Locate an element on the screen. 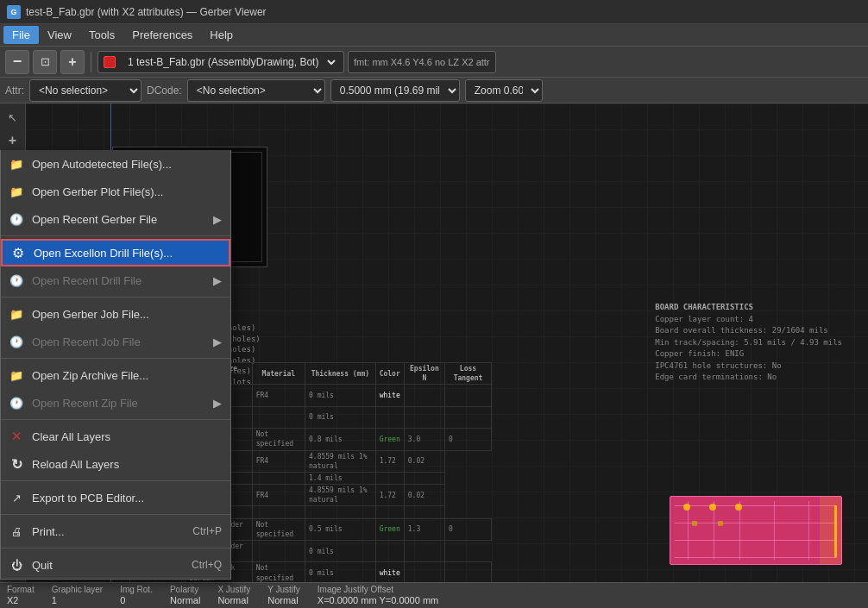 The image size is (868, 608). menu-tools: Tools is located at coordinates (102, 34).